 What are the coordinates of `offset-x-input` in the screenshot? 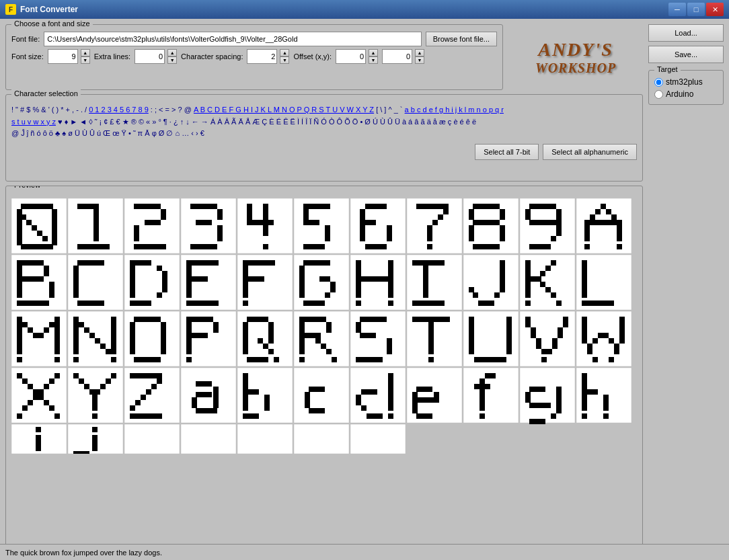 It's located at (351, 56).